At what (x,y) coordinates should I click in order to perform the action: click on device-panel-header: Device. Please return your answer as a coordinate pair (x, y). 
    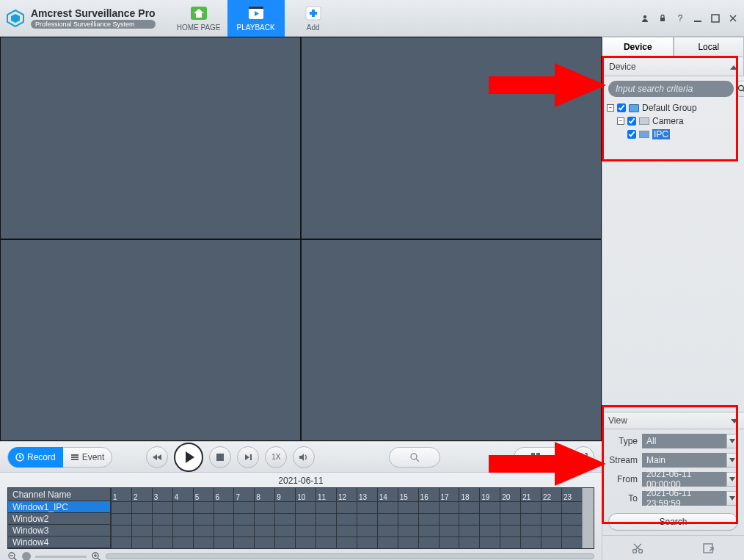
    Looking at the image, I should click on (674, 67).